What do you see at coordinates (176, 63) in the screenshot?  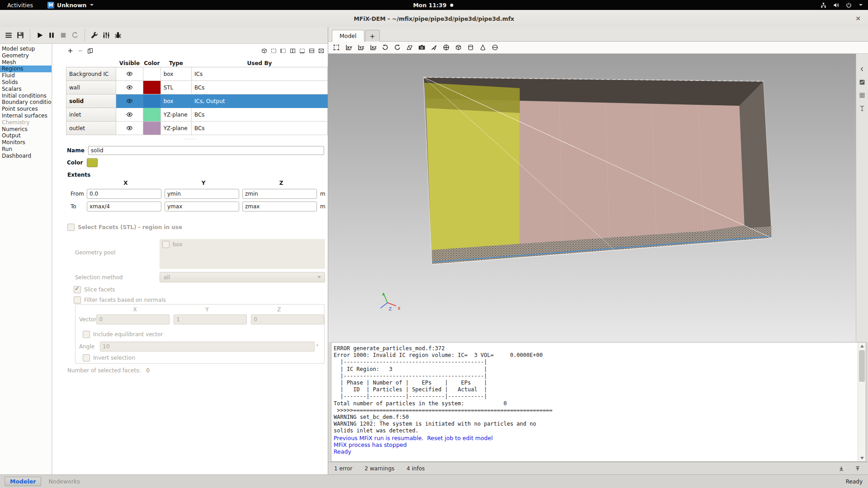 I see `column-header-type: Type` at bounding box center [176, 63].